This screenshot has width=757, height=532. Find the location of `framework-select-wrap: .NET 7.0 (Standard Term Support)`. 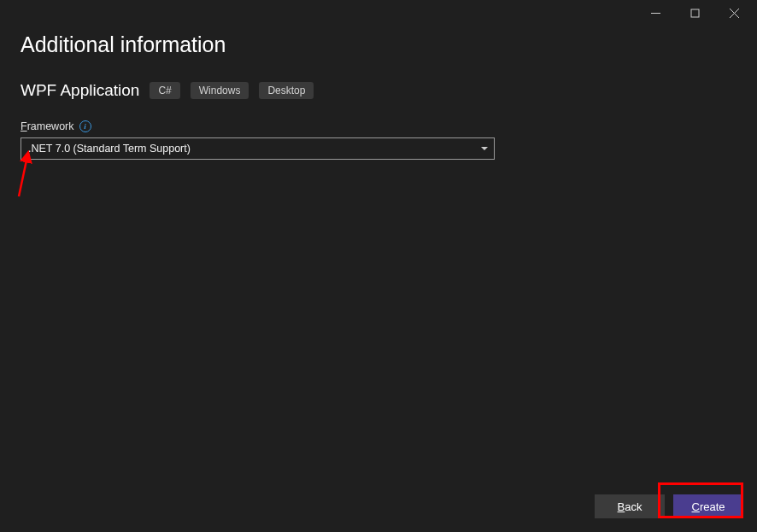

framework-select-wrap: .NET 7.0 (Standard Term Support) is located at coordinates (258, 149).